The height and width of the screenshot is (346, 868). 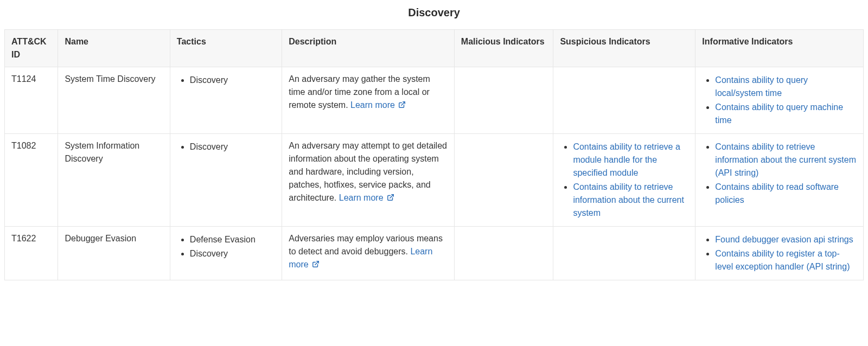 I want to click on technique-name: Debugger Evasion, so click(x=114, y=254).